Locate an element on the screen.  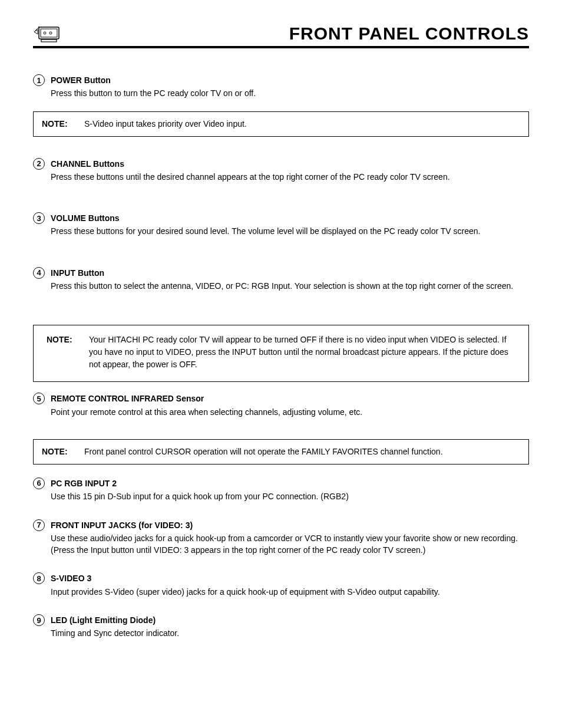
item-title: PC RGB INPUT 2 is located at coordinates (290, 483).